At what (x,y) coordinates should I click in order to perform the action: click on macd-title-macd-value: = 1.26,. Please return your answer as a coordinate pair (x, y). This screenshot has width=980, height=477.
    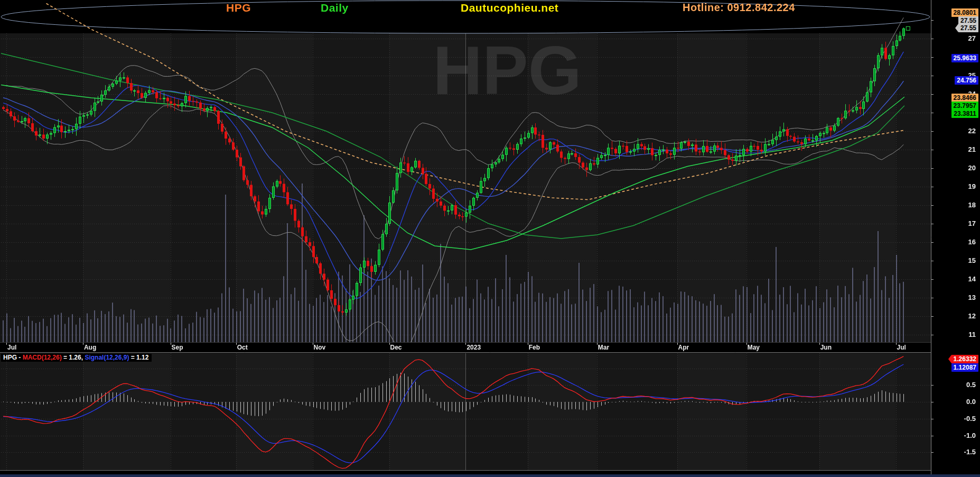
    Looking at the image, I should click on (73, 357).